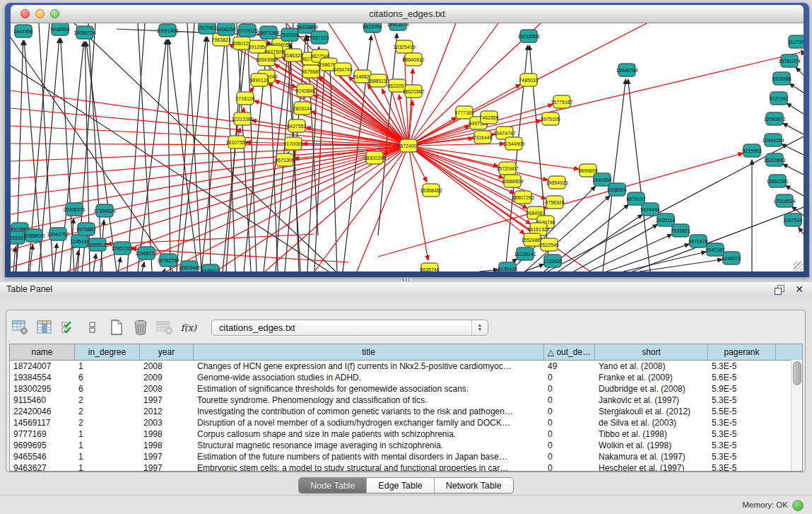 This screenshot has width=812, height=514. What do you see at coordinates (650, 209) in the screenshot?
I see `graph-node: 9474444` at bounding box center [650, 209].